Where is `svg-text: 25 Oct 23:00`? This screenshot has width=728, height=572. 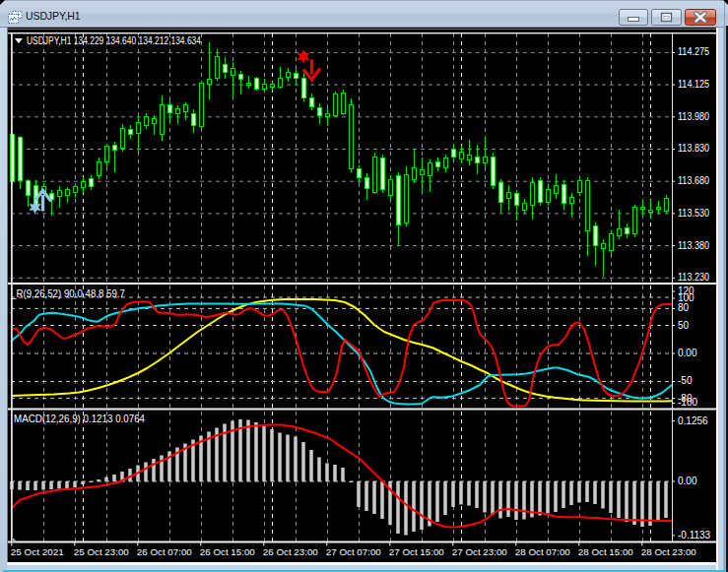 svg-text: 25 Oct 23:00 is located at coordinates (101, 551).